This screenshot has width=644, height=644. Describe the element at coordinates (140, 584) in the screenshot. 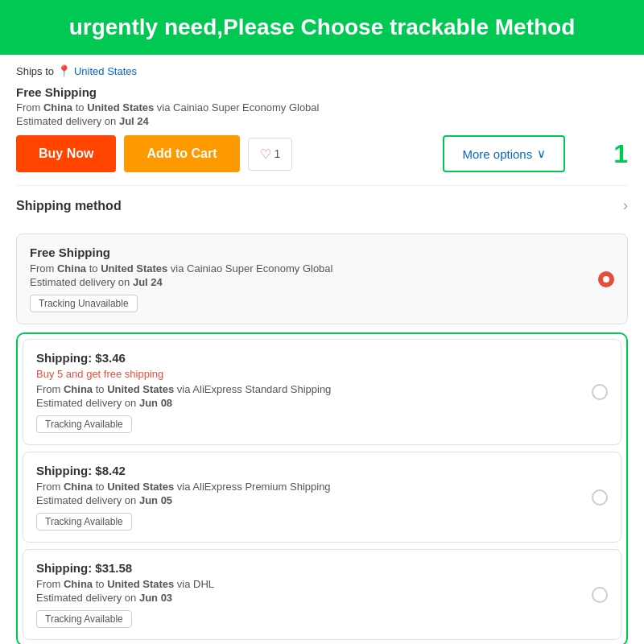

I see `opt-3158-to: United States` at that location.